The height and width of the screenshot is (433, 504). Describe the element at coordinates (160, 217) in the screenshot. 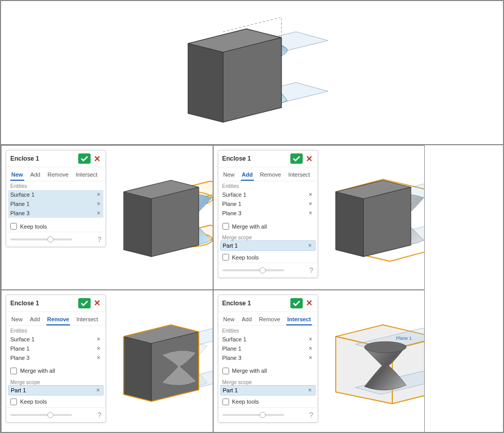

I see `viewport-new` at that location.